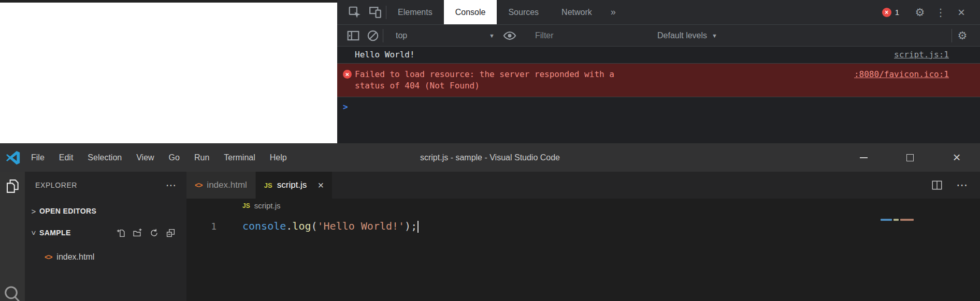  I want to click on context-dropdown-arrow-icon: ▼, so click(492, 36).